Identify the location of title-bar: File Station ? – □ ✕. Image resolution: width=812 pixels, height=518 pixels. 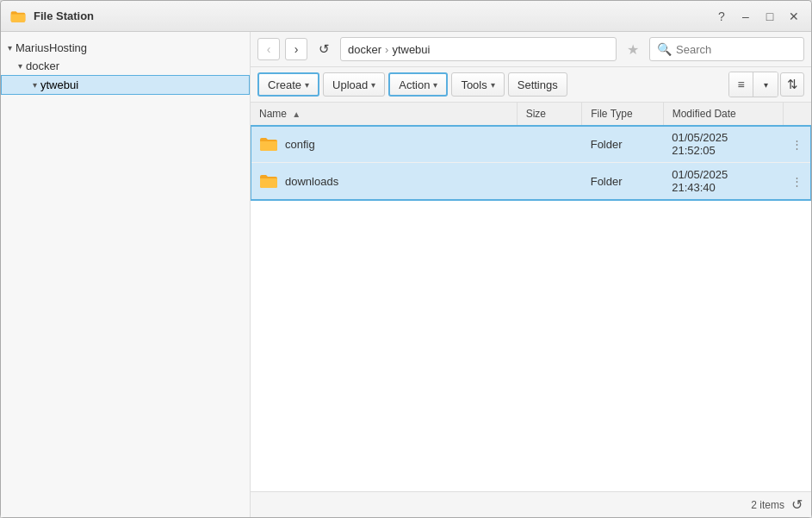
(406, 16).